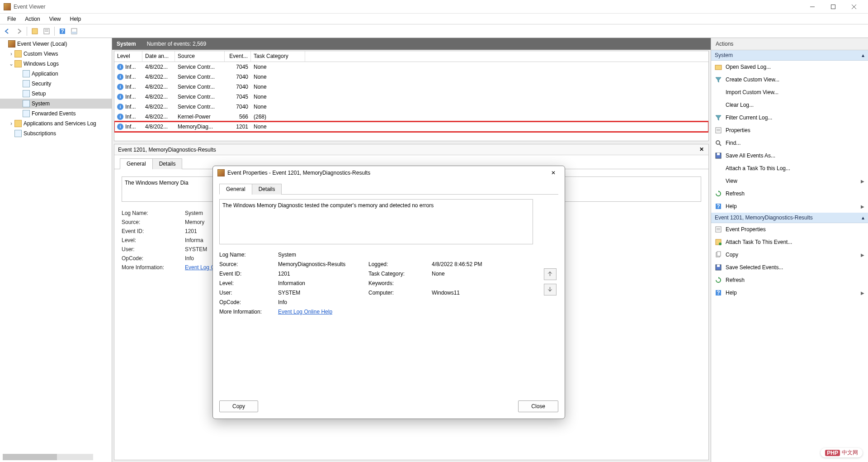 The width and height of the screenshot is (868, 462). Describe the element at coordinates (56, 94) in the screenshot. I see `tree-log-setup: Setup` at that location.